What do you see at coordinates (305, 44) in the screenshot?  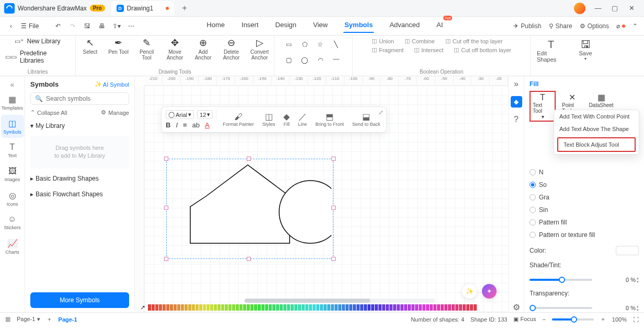 I see `shape-pentagon: ⬠` at bounding box center [305, 44].